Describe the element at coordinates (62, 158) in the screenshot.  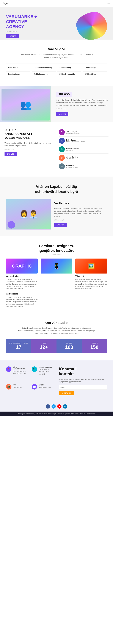
I see `member-avatar-4: C` at that location.